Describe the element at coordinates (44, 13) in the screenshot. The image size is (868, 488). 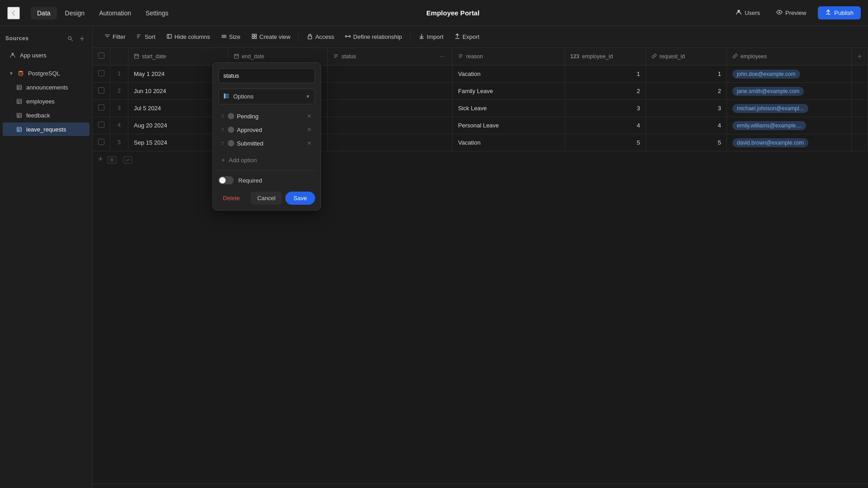
I see `tab-data: Data` at that location.